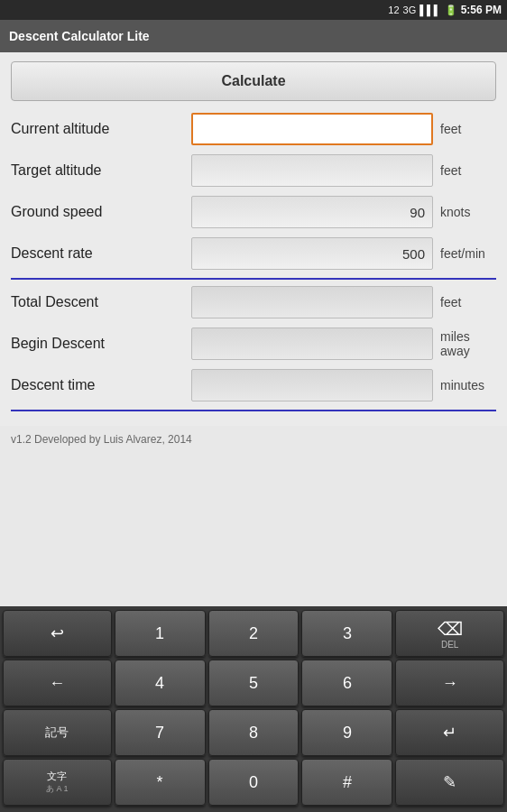 This screenshot has height=812, width=507. What do you see at coordinates (254, 633) in the screenshot?
I see `keyboard-row-1: ↩ 1 2 3 ⌫DEL` at bounding box center [254, 633].